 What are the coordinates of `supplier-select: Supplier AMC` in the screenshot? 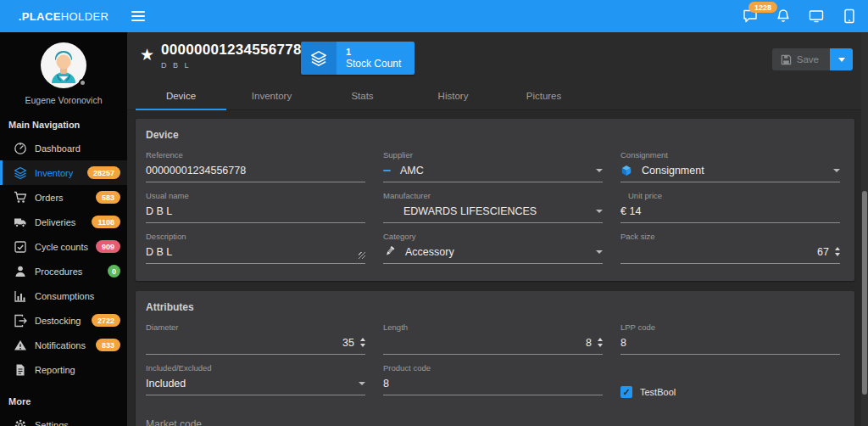 It's located at (493, 166).